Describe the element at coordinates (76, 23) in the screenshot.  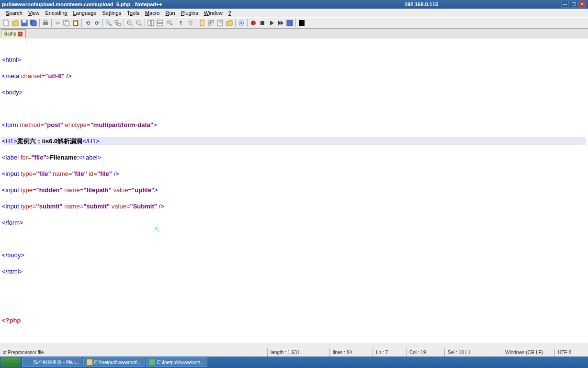
I see `paste-icon` at that location.